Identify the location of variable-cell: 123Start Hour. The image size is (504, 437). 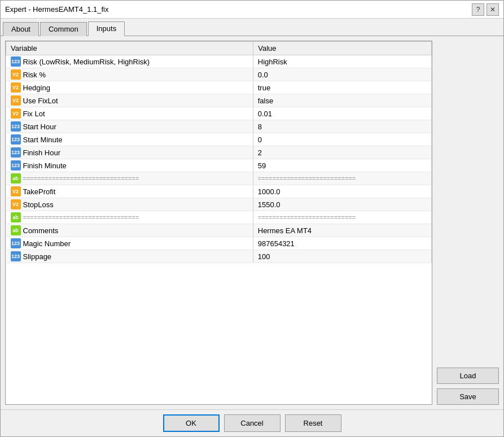
(130, 126).